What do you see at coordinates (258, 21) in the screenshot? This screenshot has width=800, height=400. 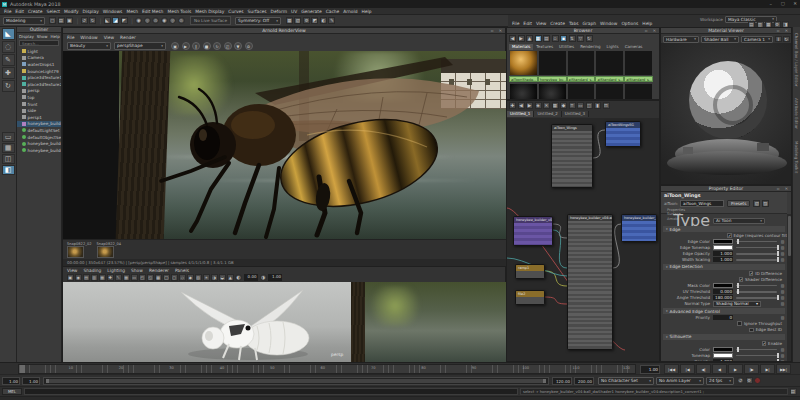 I see `symmetry-selector: Symmetry: Off▾` at bounding box center [258, 21].